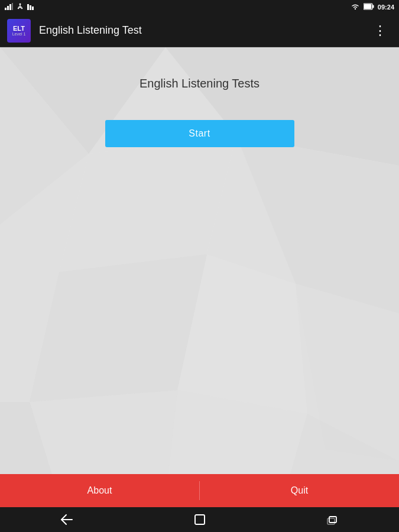 The height and width of the screenshot is (532, 399). What do you see at coordinates (31, 7) in the screenshot?
I see `bars-icon` at bounding box center [31, 7].